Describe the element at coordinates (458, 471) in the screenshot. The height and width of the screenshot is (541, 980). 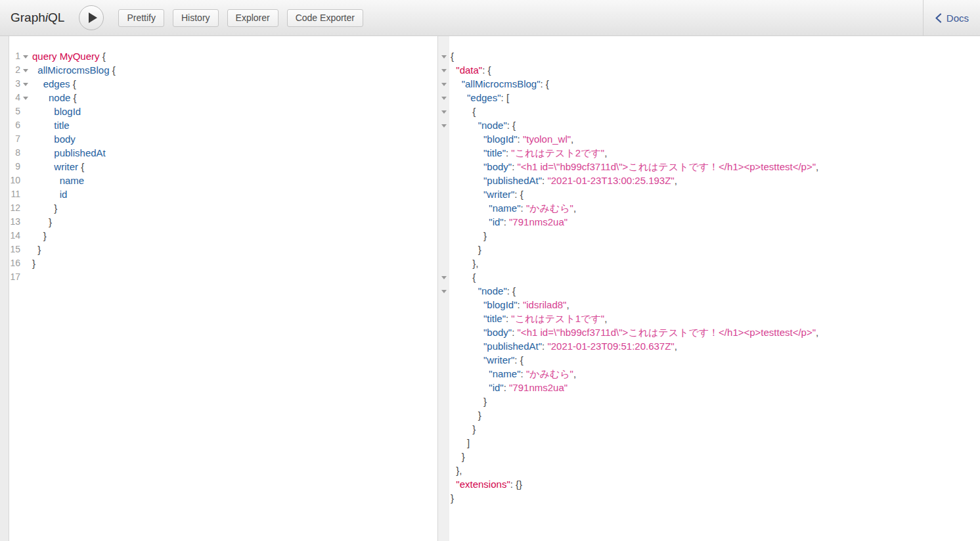
I see `code-token: },` at that location.